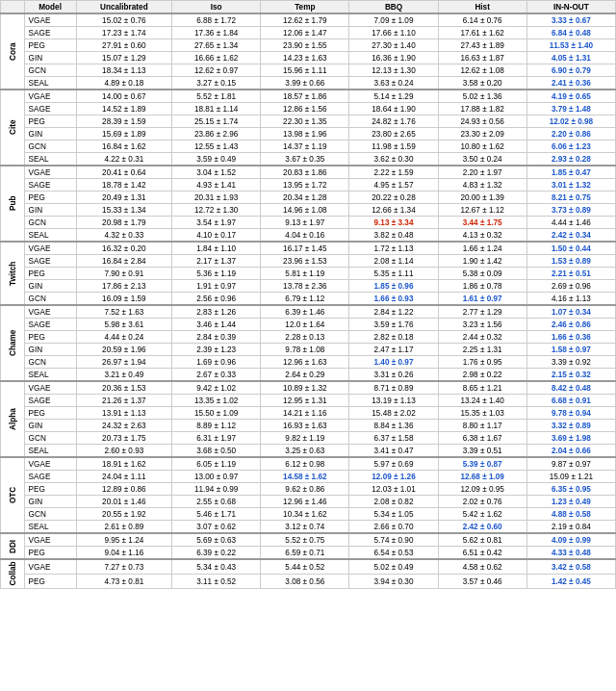 The image size is (616, 691). What do you see at coordinates (123, 273) in the screenshot?
I see `data-cell: 7.90 ± 0.91` at bounding box center [123, 273].